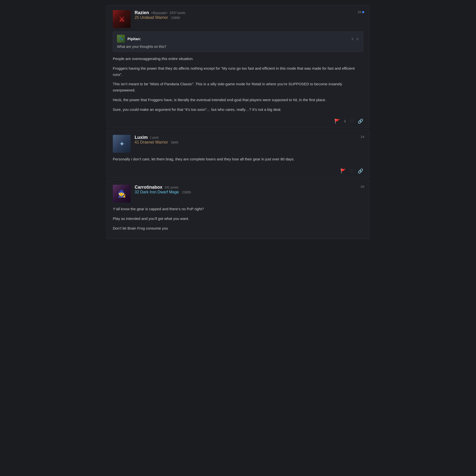  I want to click on username: Razien, so click(142, 13).